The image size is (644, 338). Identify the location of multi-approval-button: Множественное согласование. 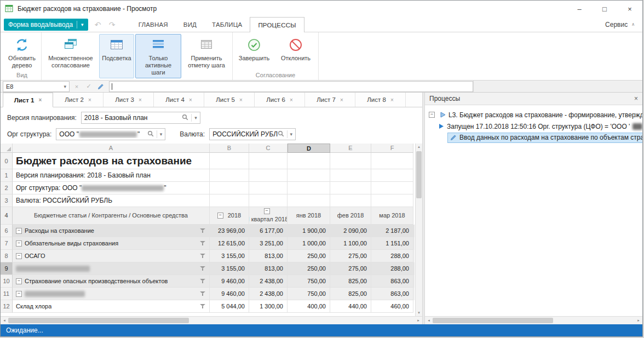
(71, 56).